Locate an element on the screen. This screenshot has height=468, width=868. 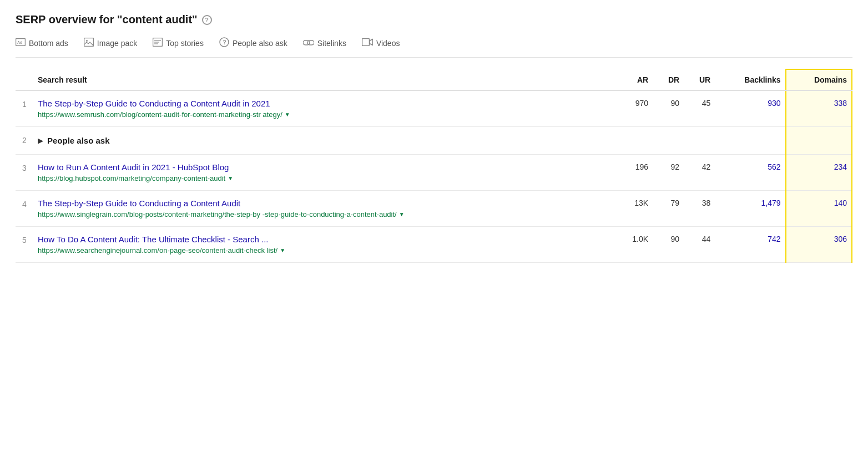
col-header-backlinks: Backlinks is located at coordinates (750, 80).